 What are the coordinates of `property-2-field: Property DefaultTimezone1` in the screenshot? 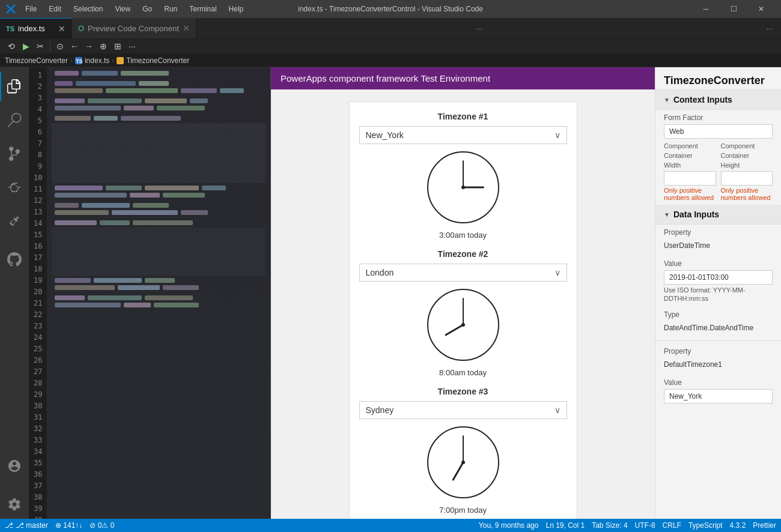 It's located at (719, 359).